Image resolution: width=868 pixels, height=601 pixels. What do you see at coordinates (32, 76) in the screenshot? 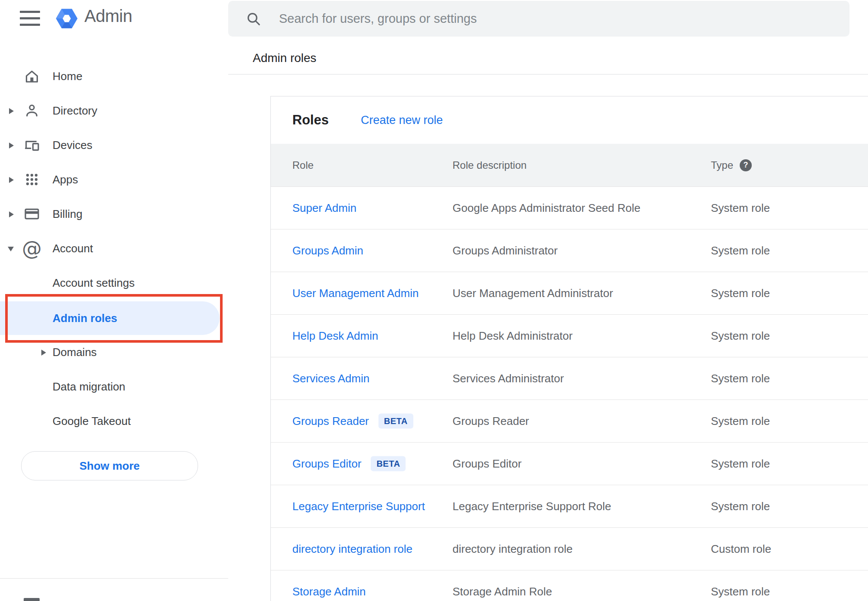
I see `home-icon` at bounding box center [32, 76].